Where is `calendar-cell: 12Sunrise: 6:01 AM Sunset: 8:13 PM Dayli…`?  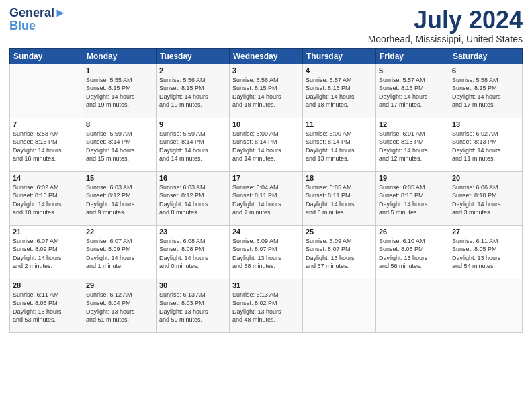 calendar-cell: 12Sunrise: 6:01 AM Sunset: 8:13 PM Dayli… is located at coordinates (412, 144).